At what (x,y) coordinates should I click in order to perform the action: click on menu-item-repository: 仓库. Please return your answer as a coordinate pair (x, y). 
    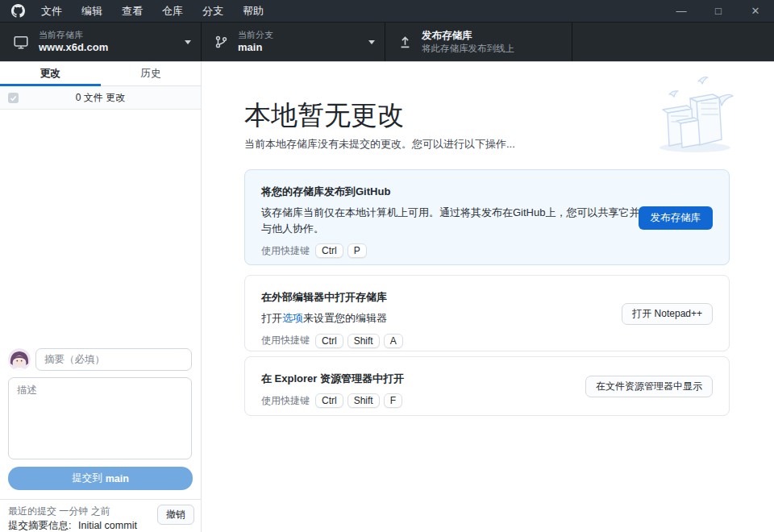
    Looking at the image, I should click on (173, 11).